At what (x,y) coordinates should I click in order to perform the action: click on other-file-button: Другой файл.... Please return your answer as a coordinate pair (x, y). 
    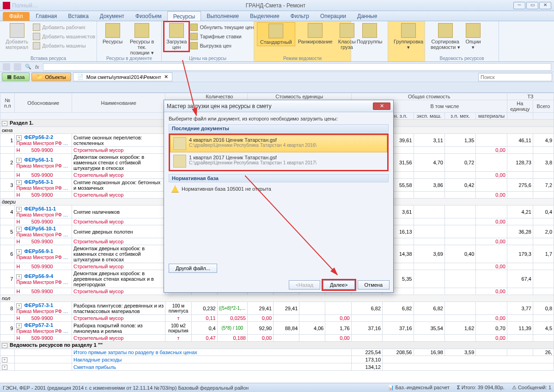
    Looking at the image, I should click on (193, 268).